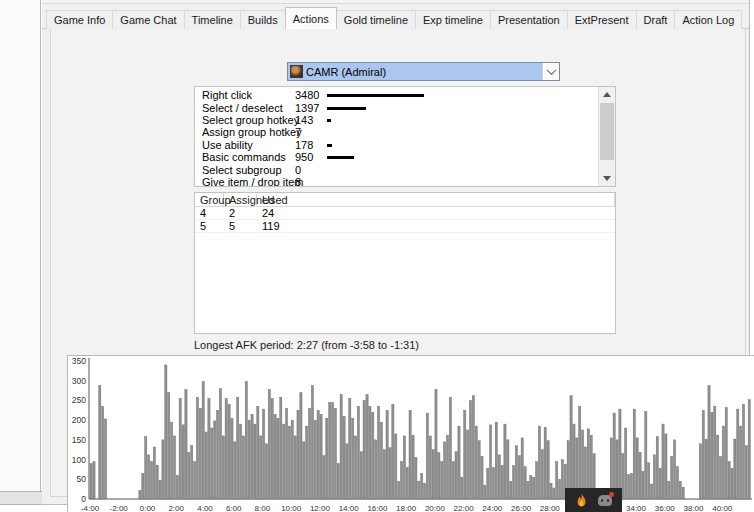  What do you see at coordinates (396, 169) in the screenshot?
I see `action-row: Select subgroup0` at bounding box center [396, 169].